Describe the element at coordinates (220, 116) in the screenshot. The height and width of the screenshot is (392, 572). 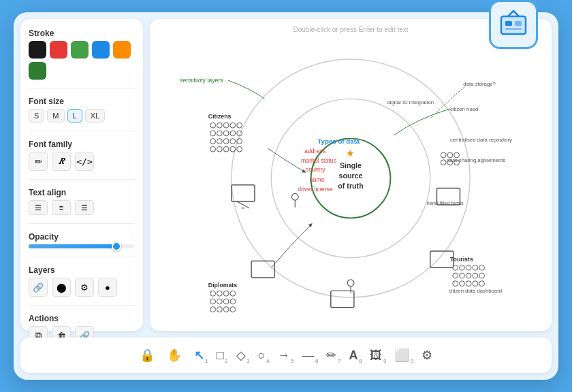
I see `citizens-label: Citizens` at that location.